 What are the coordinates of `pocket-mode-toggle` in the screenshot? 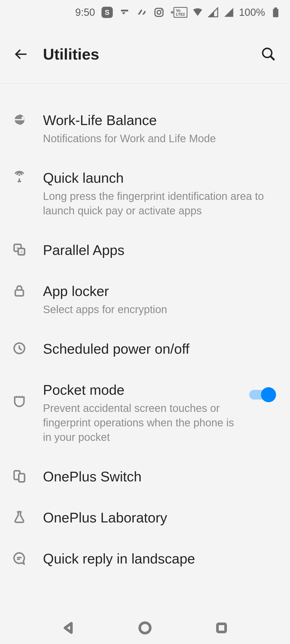 It's located at (262, 395).